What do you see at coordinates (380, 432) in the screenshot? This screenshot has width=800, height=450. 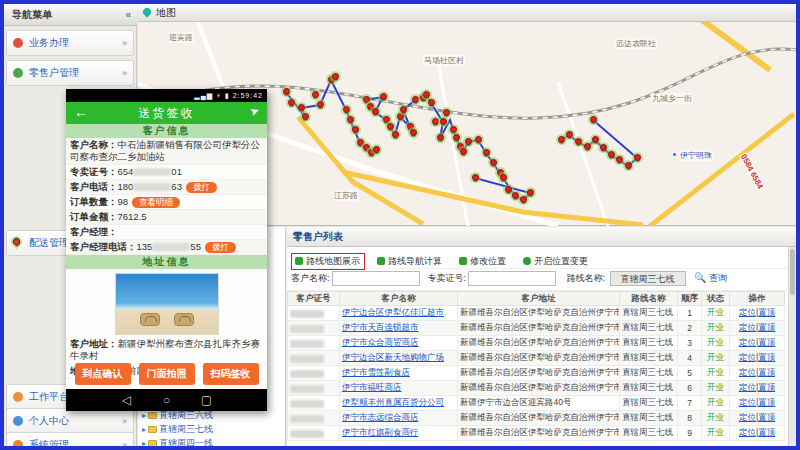 I see `customer-name-link: 伊宁市红旗副食商行` at bounding box center [380, 432].